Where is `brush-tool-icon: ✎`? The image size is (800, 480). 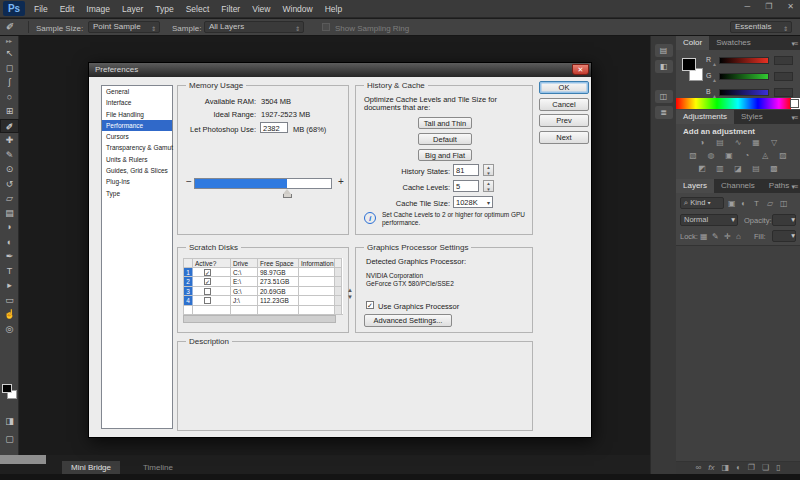 brush-tool-icon: ✎ is located at coordinates (10, 155).